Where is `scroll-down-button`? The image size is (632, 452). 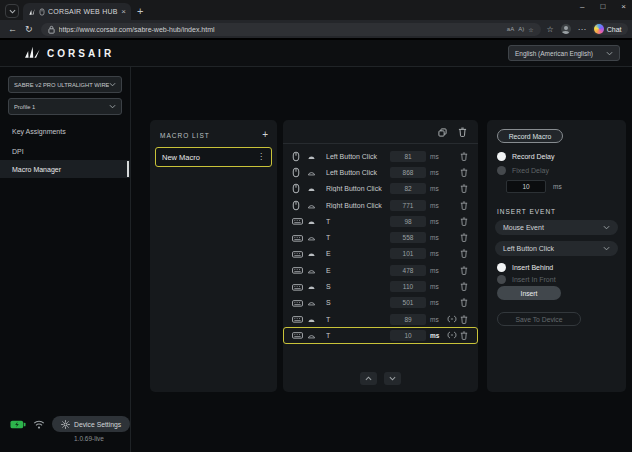 scroll-down-button is located at coordinates (392, 378).